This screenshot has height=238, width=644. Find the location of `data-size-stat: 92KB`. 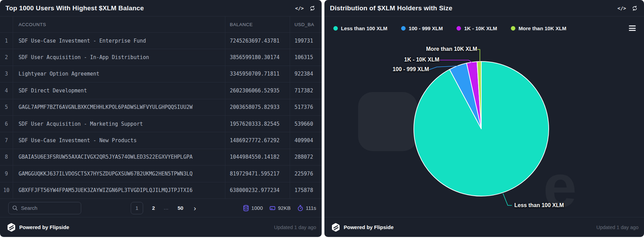

data-size-stat: 92KB is located at coordinates (280, 208).